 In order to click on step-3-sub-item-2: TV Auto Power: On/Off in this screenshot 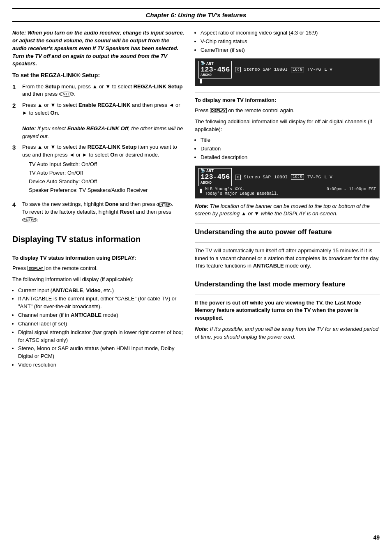, I will do `click(107, 173)`.